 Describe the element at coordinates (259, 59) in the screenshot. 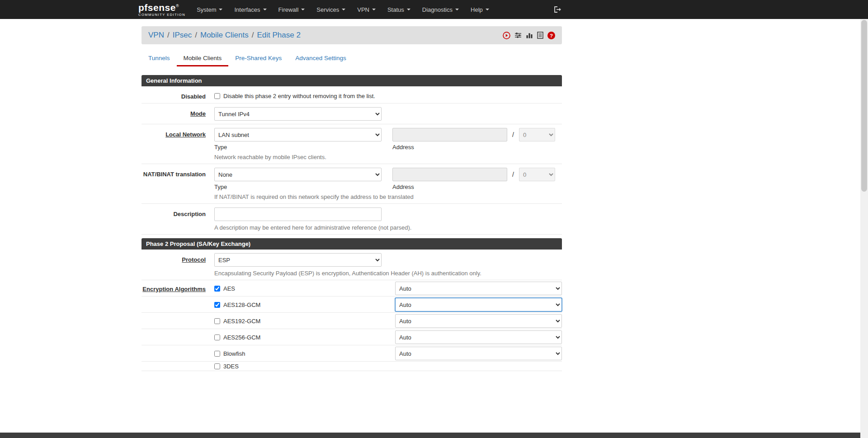

I see `tab-pre-shared-keys: Pre-Shared Keys` at that location.